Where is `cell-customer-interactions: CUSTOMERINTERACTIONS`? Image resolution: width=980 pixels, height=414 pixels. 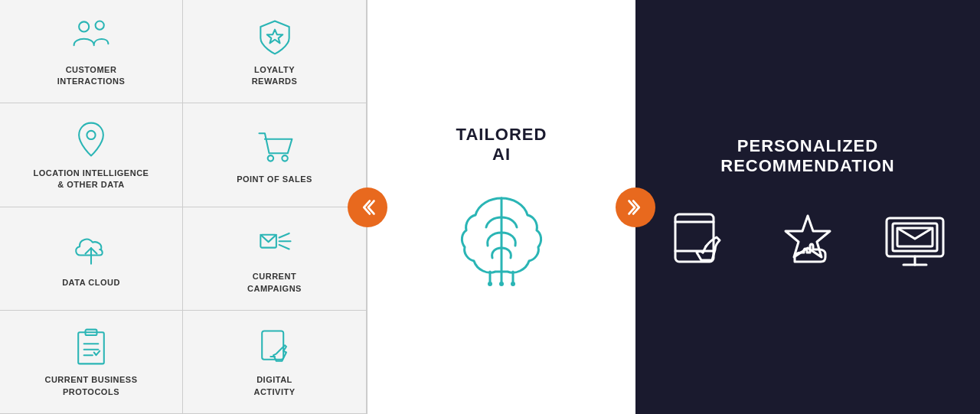
cell-customer-interactions: CUSTOMERINTERACTIONS is located at coordinates (92, 52).